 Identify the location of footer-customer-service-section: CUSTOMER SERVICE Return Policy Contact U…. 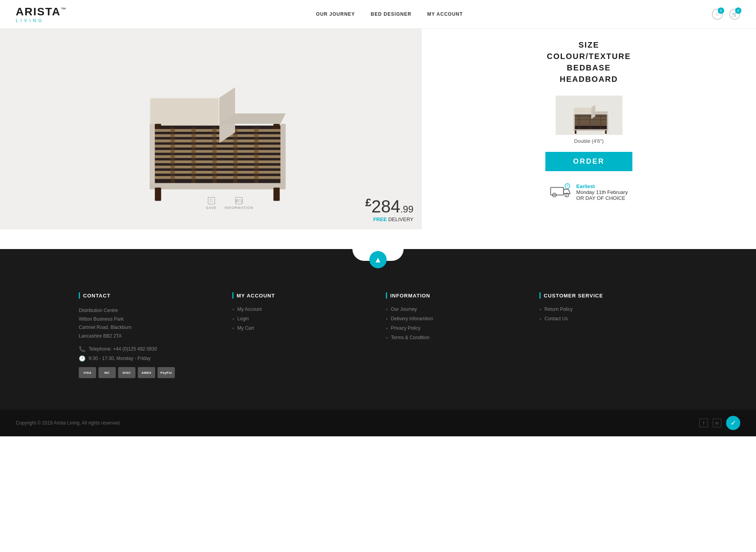
(608, 335).